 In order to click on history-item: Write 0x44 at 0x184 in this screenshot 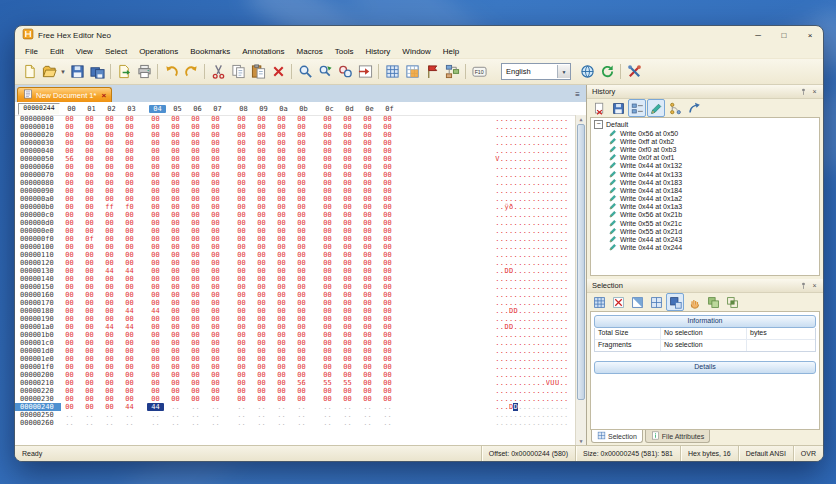, I will do `click(706, 190)`.